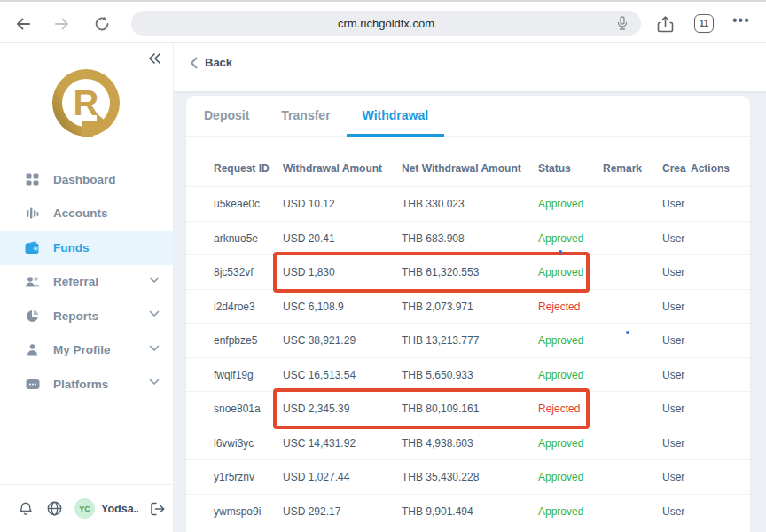 Image resolution: width=766 pixels, height=532 pixels. Describe the element at coordinates (81, 213) in the screenshot. I see `sidebar-item-label: Accounts` at that location.